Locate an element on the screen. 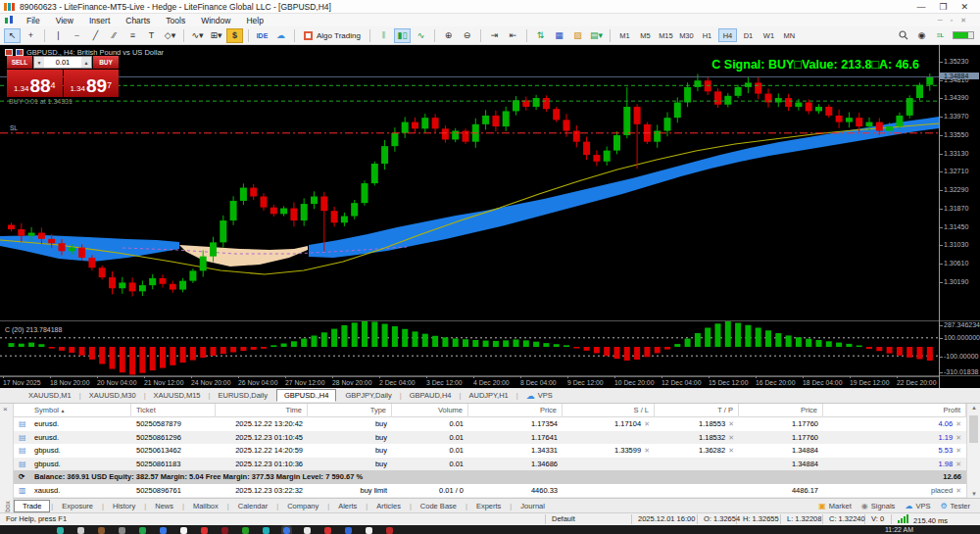  candle-chart-mode-icon: ▮▯ is located at coordinates (402, 35).